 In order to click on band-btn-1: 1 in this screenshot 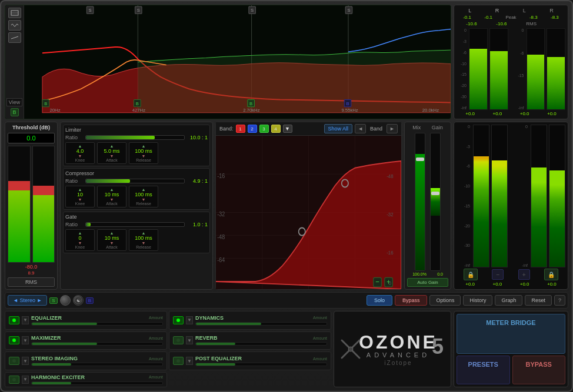, I will do `click(241, 129)`.